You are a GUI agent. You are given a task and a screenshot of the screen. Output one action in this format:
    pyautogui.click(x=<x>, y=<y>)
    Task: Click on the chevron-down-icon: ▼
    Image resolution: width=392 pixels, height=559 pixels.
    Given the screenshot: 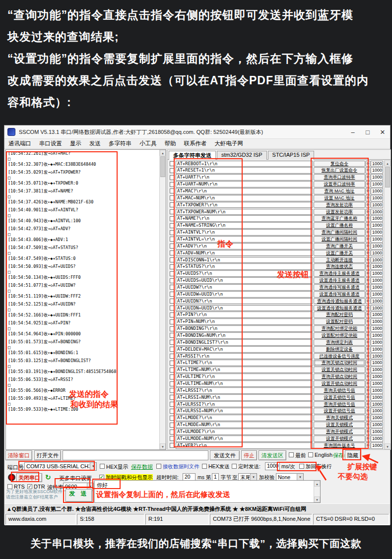 What is the action you would take?
    pyautogui.click(x=300, y=477)
    